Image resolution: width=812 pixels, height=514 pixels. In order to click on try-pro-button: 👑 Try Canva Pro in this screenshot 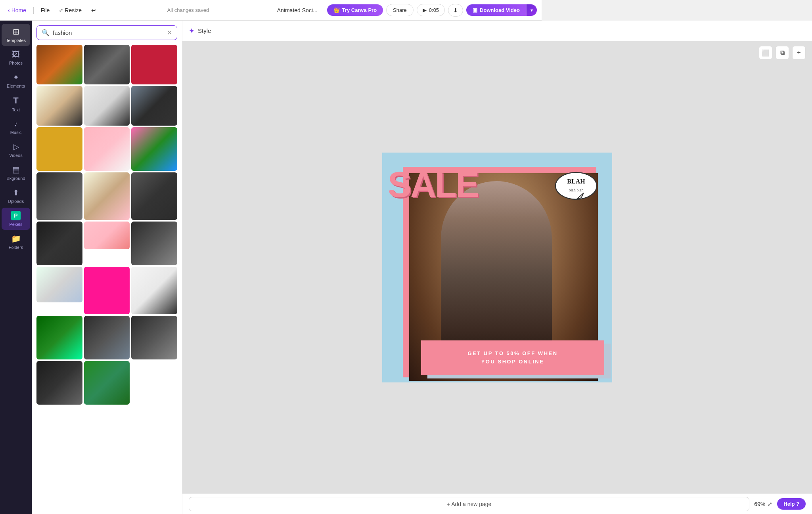, I will do `click(355, 10)`.